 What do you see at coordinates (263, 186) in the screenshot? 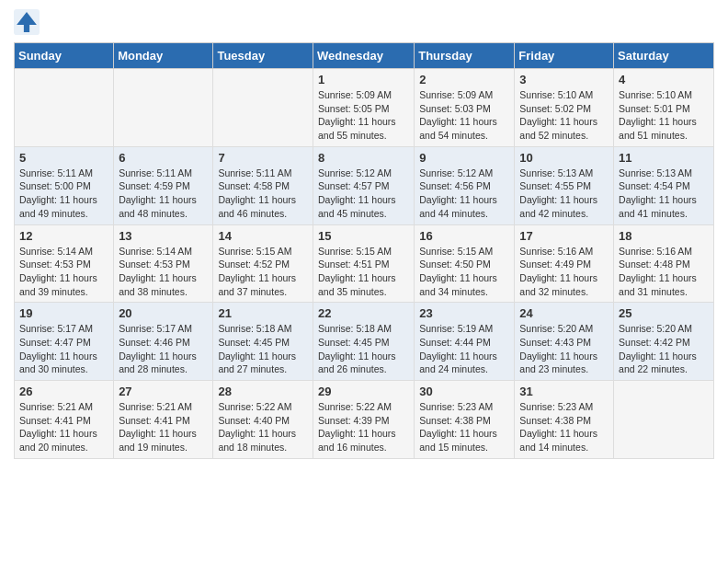
I see `calendar-cell: 7Sunrise: 5:11 AMSunset: 4:58 PMDaylight…` at bounding box center [263, 186].